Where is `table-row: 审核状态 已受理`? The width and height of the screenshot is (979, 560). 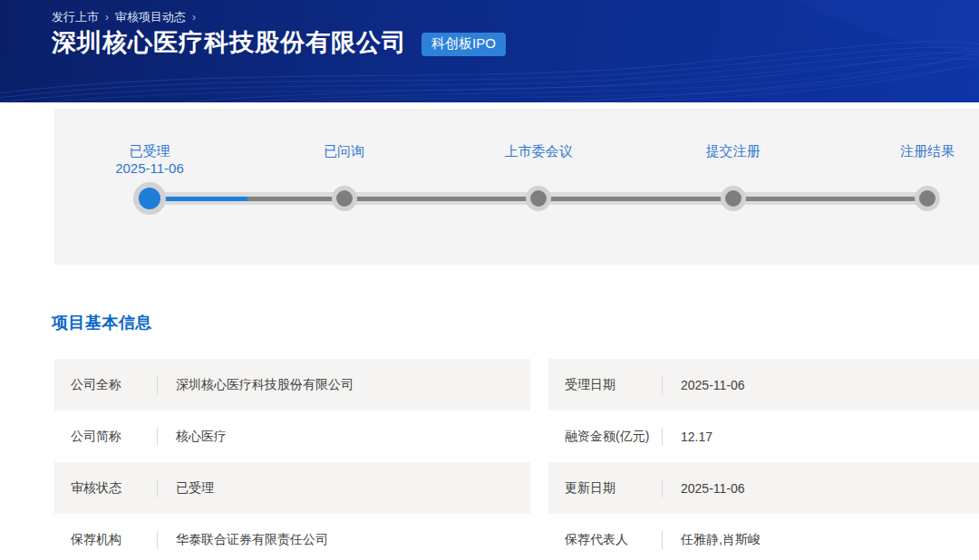 table-row: 审核状态 已受理 is located at coordinates (292, 488).